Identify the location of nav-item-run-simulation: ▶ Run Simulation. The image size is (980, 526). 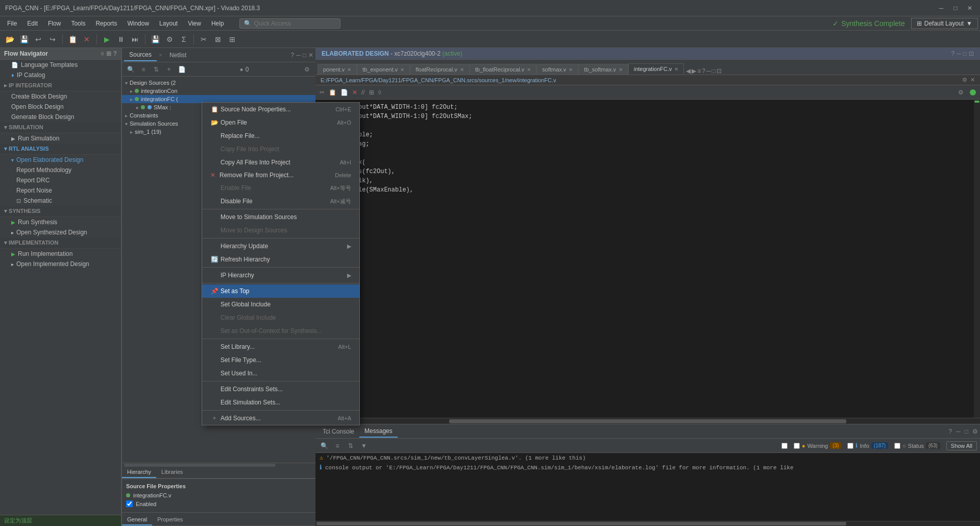
(60, 138).